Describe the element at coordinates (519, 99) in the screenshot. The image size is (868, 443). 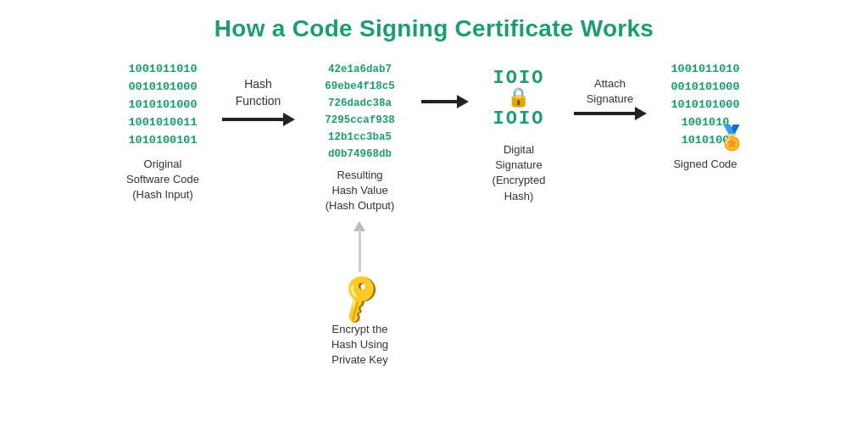
I see `digital-sig-icon-wrapper: IOIO🔒IOIO` at that location.